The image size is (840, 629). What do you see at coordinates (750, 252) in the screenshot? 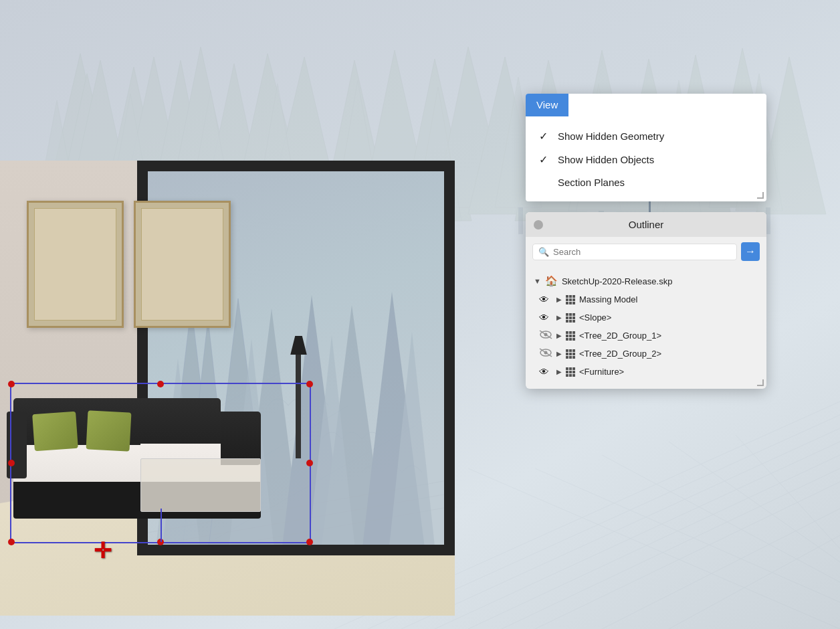
I see `export-icon: →` at bounding box center [750, 252].